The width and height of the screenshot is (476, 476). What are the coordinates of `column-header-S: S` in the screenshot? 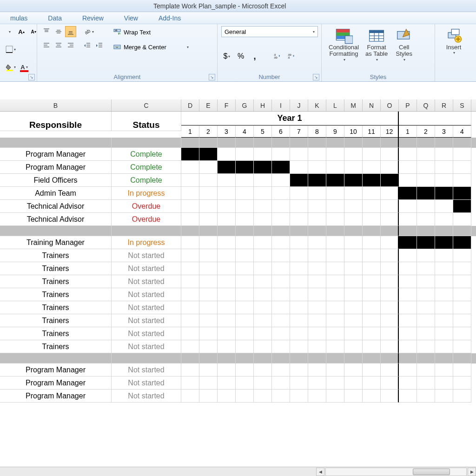 It's located at (462, 105).